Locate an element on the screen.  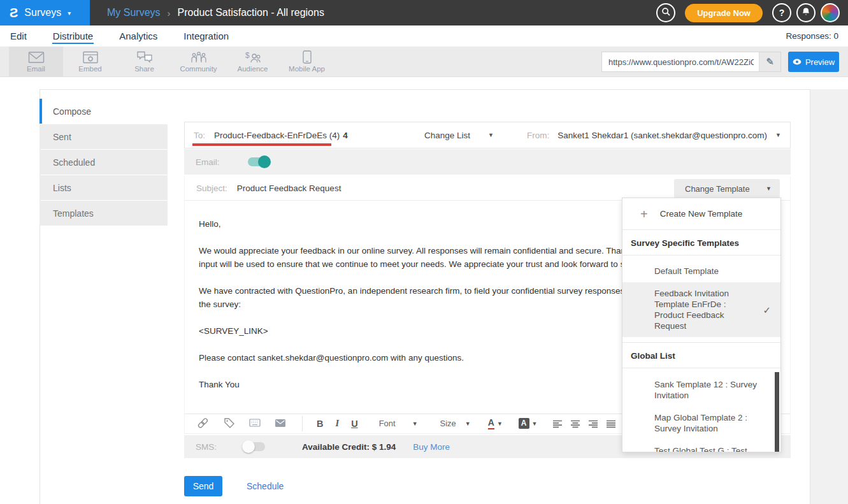
template-option-default: Default Template is located at coordinates (701, 271).